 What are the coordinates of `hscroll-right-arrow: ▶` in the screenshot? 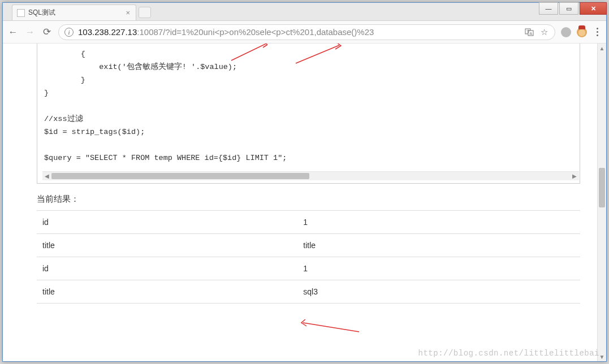 It's located at (575, 176).